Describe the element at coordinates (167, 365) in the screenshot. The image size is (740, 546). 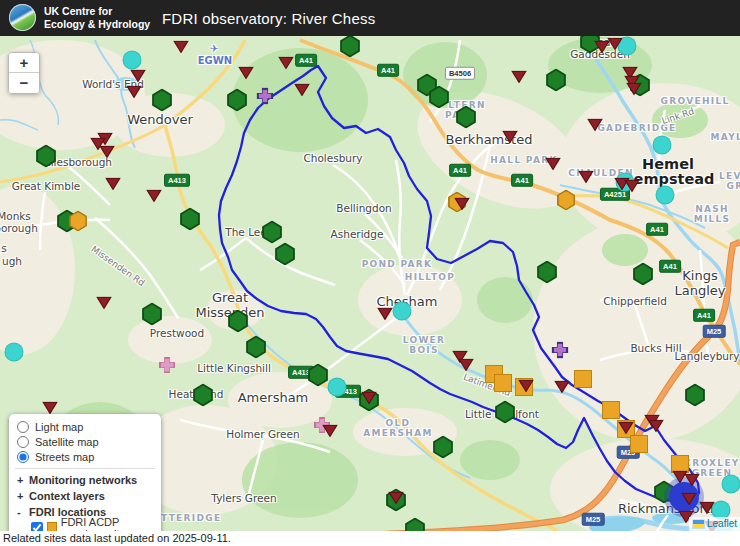
I see `marker-plus-pink` at that location.